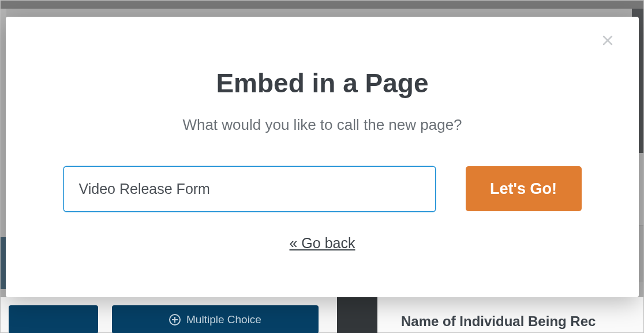  What do you see at coordinates (322, 83) in the screenshot?
I see `modal-title: Embed in a Page` at bounding box center [322, 83].